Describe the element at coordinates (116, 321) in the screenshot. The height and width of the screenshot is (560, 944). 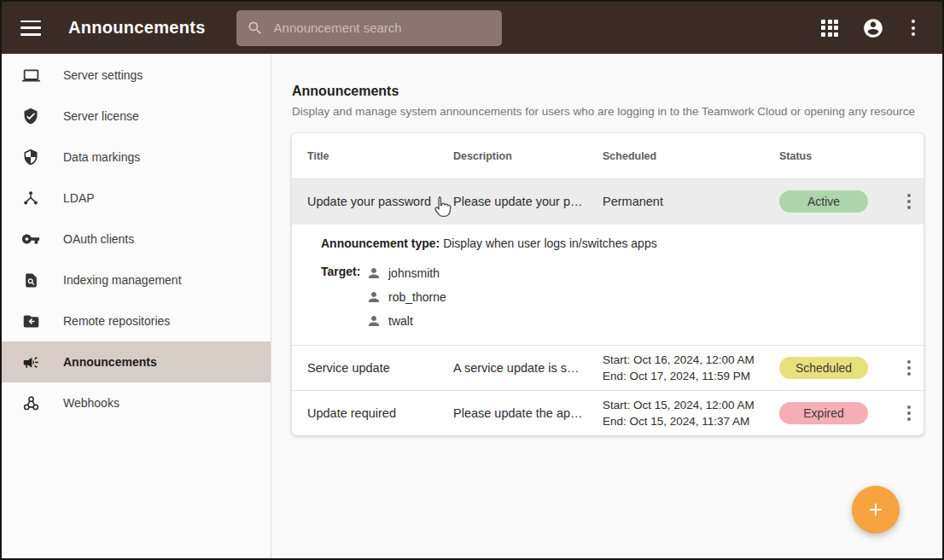
I see `sidebar-item-label: Remote repositories` at that location.